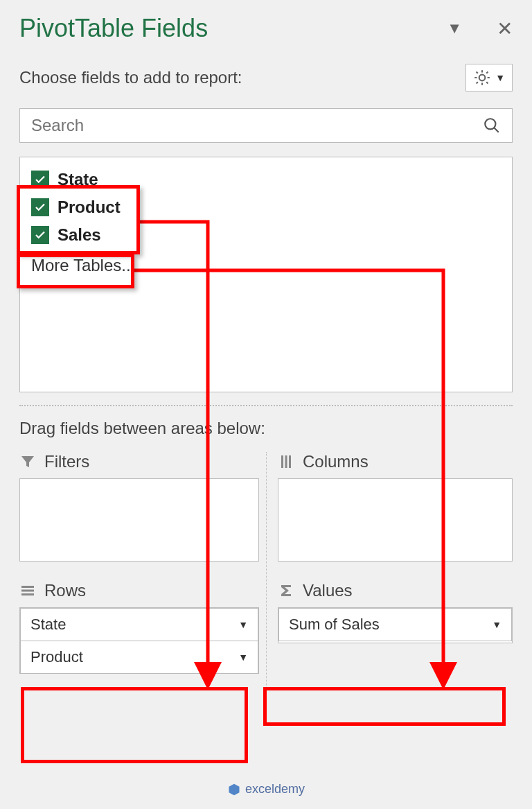 The image size is (532, 809). Describe the element at coordinates (28, 591) in the screenshot. I see `rows-icon` at that location.